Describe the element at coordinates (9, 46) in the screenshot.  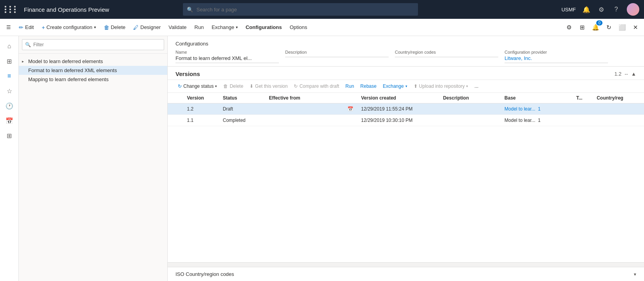
I see `sidebar-home-icon: ⌂` at that location.